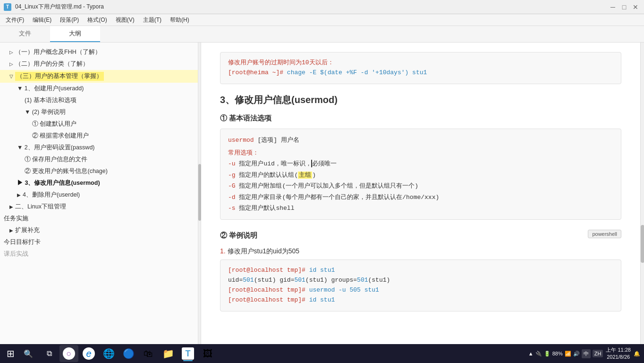 The image size is (644, 363). What do you see at coordinates (99, 147) in the screenshot?
I see `sidebar-item-passwd: ▼ 2、用户密码设置(passwd)` at bounding box center [99, 147].